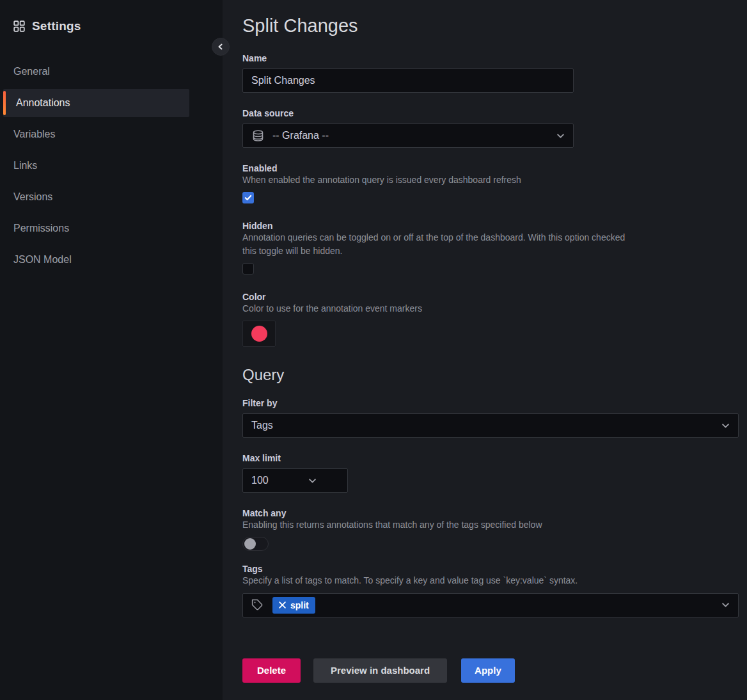 The height and width of the screenshot is (700, 747). What do you see at coordinates (248, 269) in the screenshot?
I see `hidden-checkbox` at bounding box center [248, 269].